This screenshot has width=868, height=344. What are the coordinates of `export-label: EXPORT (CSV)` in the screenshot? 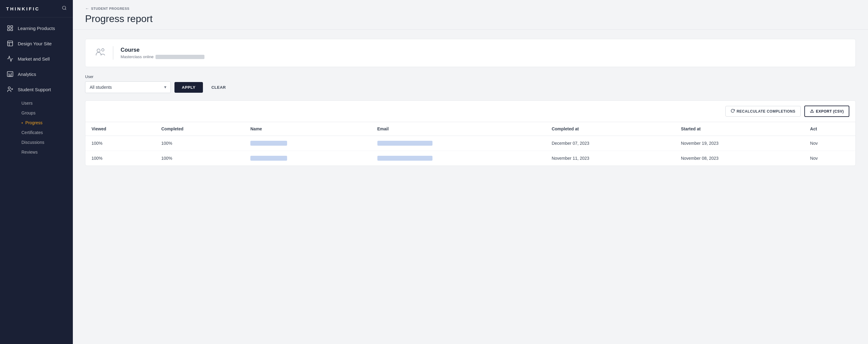 It's located at (830, 111).